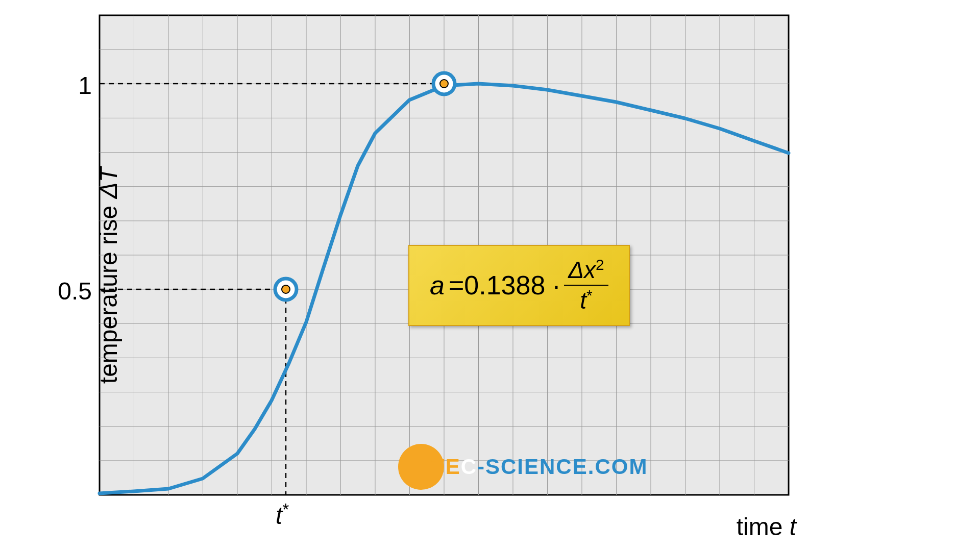 The height and width of the screenshot is (551, 980). What do you see at coordinates (71, 291) in the screenshot?
I see `y-tick-05: 0.5` at bounding box center [71, 291].